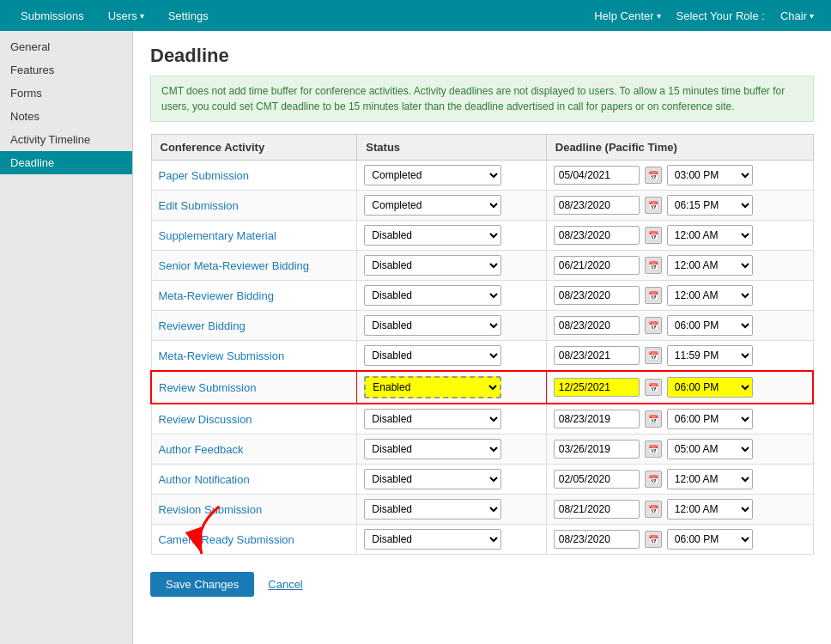 The image size is (831, 644). I want to click on table-row: Author NotificationCompletedEnabledDisab…, so click(482, 479).